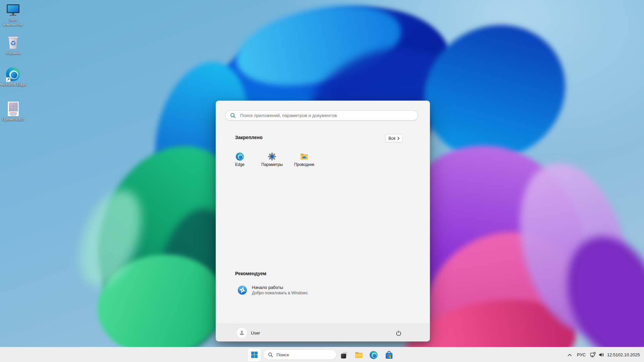 The image size is (644, 362). I want to click on pinned-app-label: Параметры, so click(272, 165).